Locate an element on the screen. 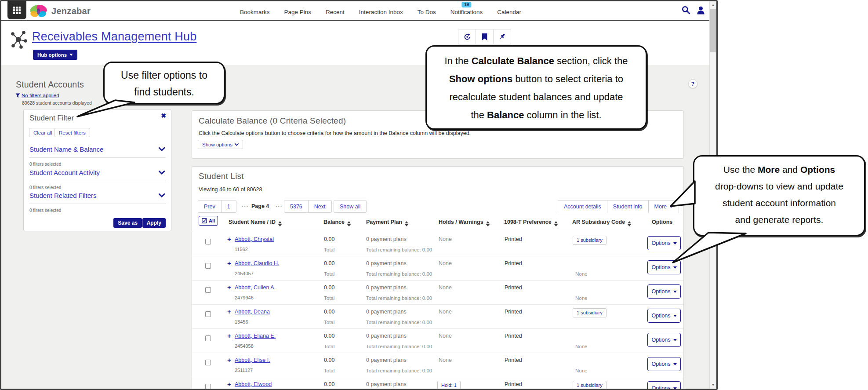 The height and width of the screenshot is (390, 868). notifications-count-badge: 19 is located at coordinates (467, 4).